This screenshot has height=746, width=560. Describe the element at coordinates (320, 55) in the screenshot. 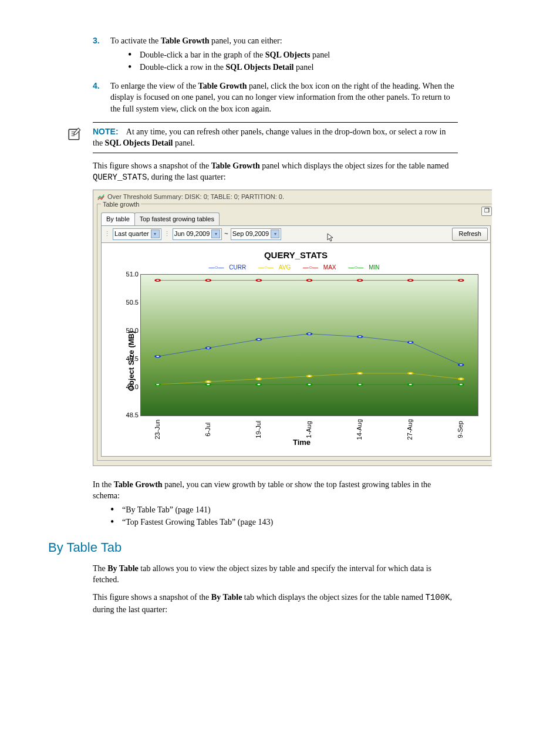

I see `text: panel` at that location.